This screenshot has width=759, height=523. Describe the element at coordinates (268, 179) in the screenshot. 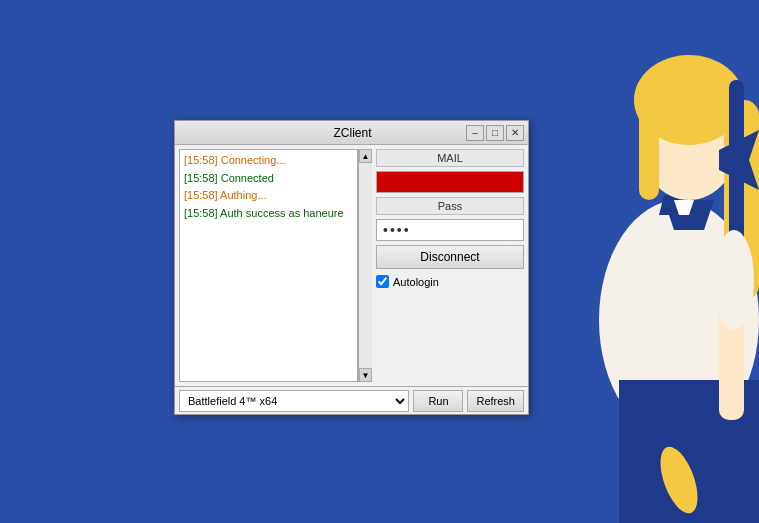

I see `log-line-2: [15:58] Connected` at that location.